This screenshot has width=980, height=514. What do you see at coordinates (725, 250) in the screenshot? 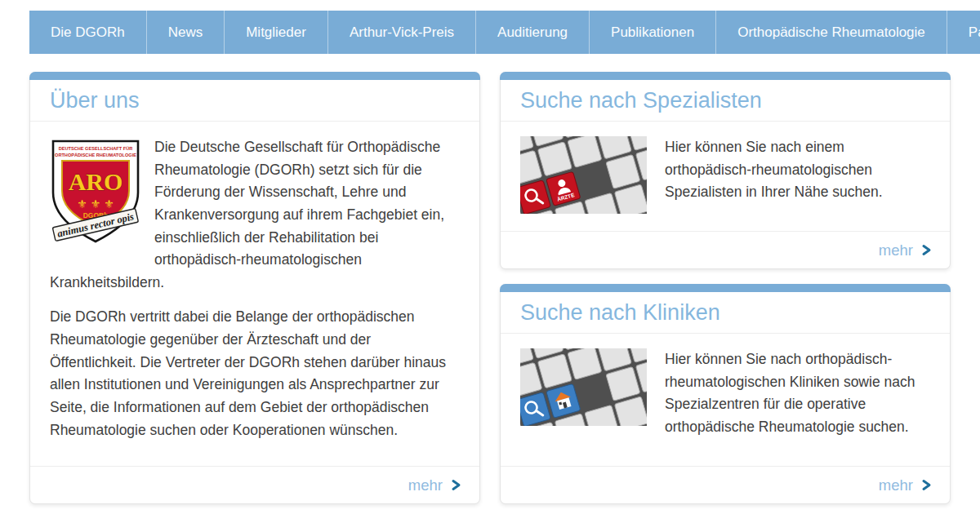
I see `specialists-more-link: mehr` at bounding box center [725, 250].